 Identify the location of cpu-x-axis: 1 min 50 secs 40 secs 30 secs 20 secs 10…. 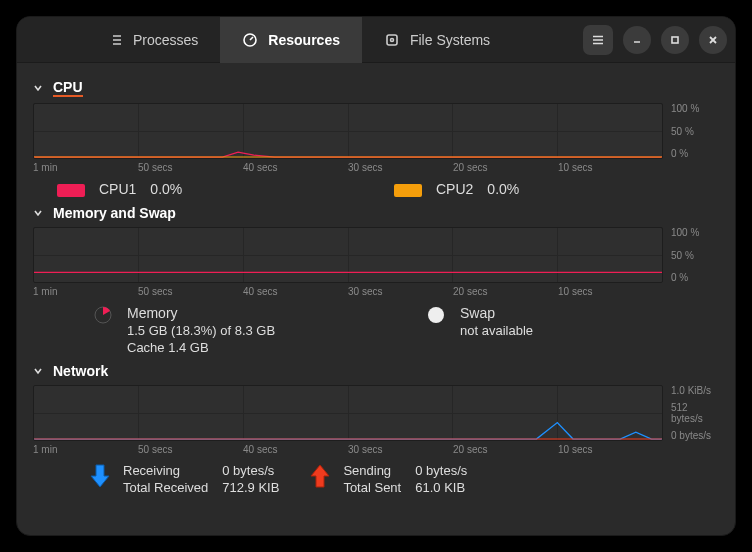
(376, 168).